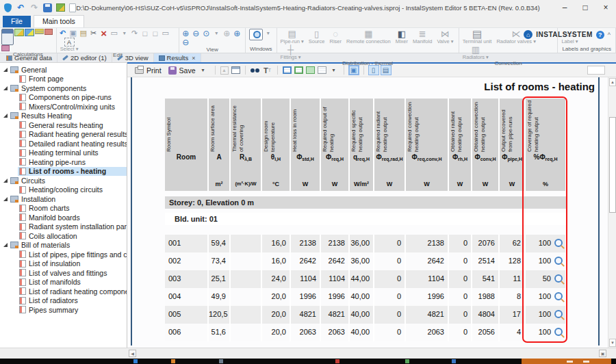 Image resolution: width=616 pixels, height=364 pixels. What do you see at coordinates (145, 33) in the screenshot?
I see `align-icon` at bounding box center [145, 33].